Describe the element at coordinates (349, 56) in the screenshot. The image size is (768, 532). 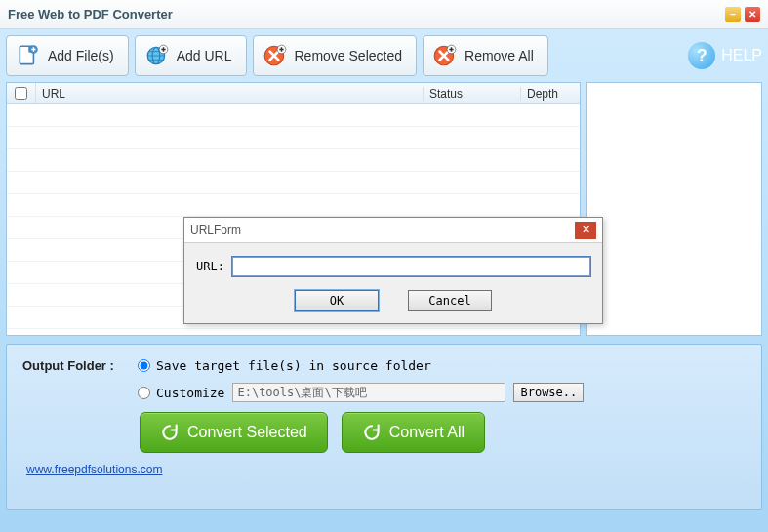
I see `remove-selected-label: Remove Selected` at that location.